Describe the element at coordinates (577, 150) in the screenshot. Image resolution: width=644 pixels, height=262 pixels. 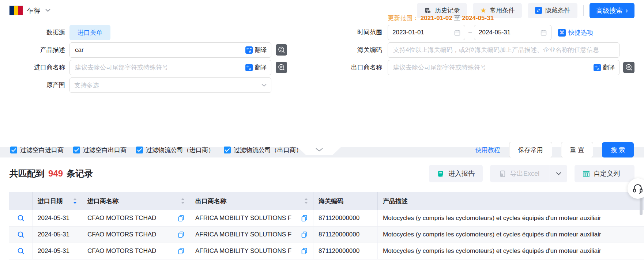
I see `reset-button: 重 置` at that location.